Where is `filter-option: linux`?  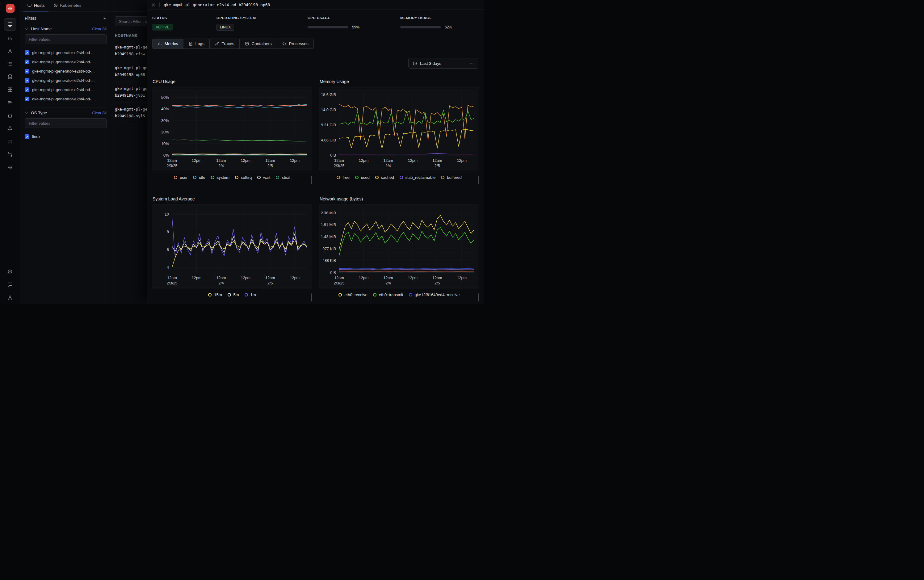
filter-option: linux is located at coordinates (66, 137).